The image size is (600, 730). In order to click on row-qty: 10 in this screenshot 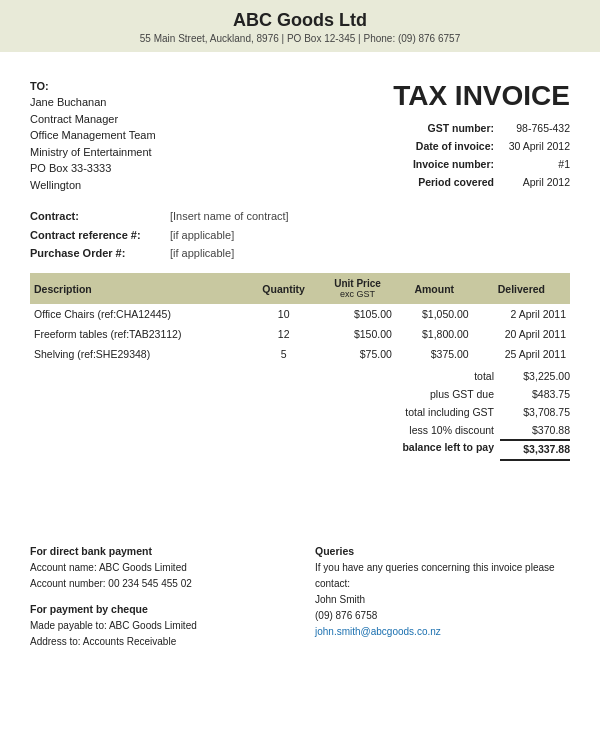, I will do `click(284, 314)`.